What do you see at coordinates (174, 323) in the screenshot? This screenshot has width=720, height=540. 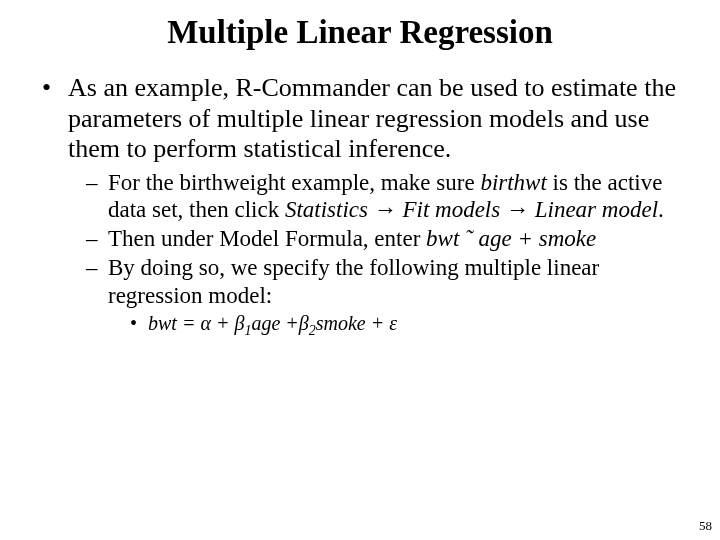 I see `eq-bwt: bwt =` at bounding box center [174, 323].